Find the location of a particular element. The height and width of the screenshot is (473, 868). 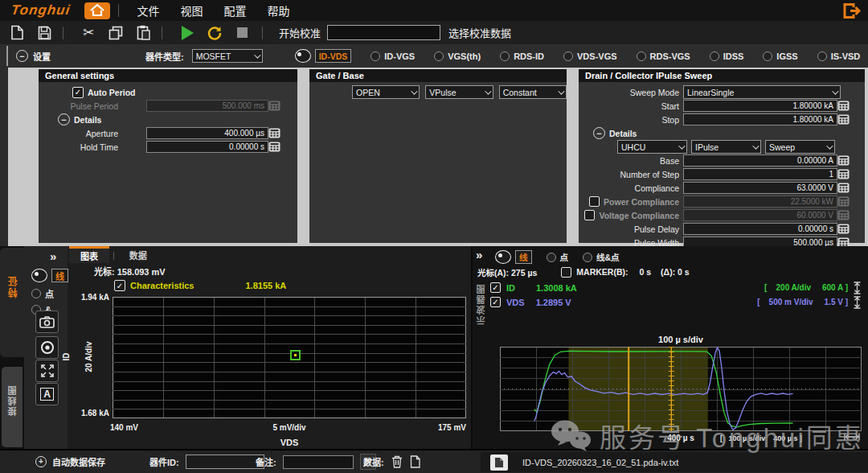

divider is located at coordinates (162, 33).